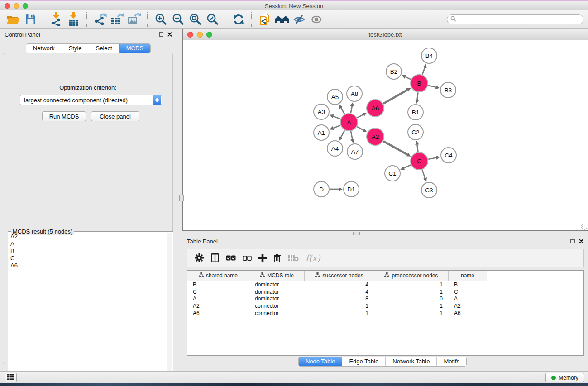 Image resolution: width=588 pixels, height=386 pixels. I want to click on tab-style: Style, so click(75, 48).